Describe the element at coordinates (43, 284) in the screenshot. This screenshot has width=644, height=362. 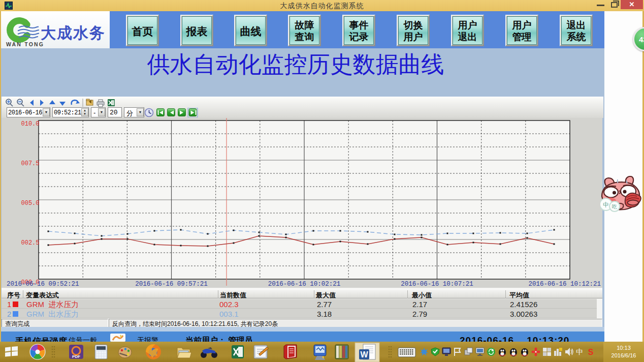
I see `svg-text: 2016-06-16 09:52:21` at that location.